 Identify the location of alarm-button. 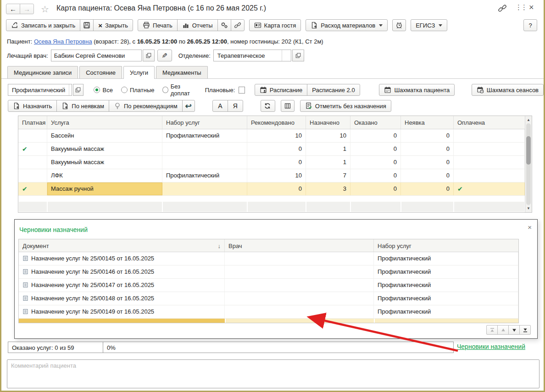
(399, 25).